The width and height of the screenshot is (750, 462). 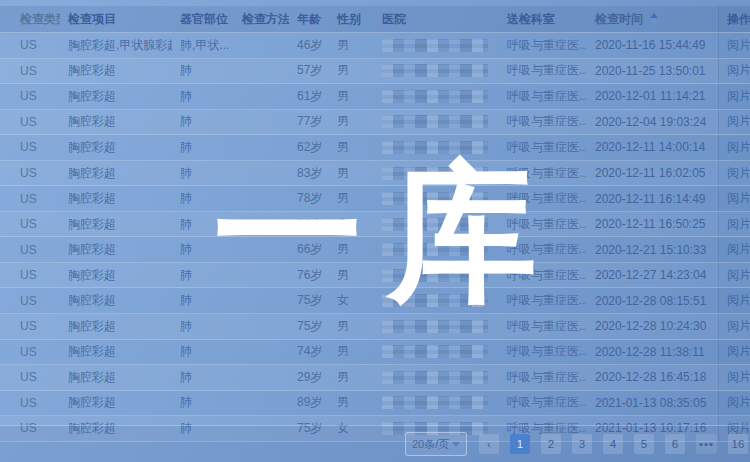 I want to click on cell-time: 2020-12-11 14:00:14, so click(x=652, y=147).